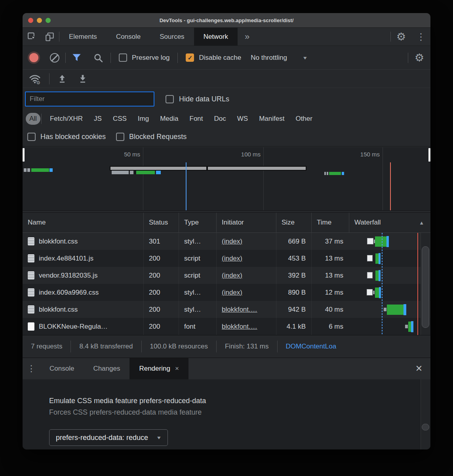  Describe the element at coordinates (390, 223) in the screenshot. I see `column-header-waterfall: Waterfall▲` at that location.